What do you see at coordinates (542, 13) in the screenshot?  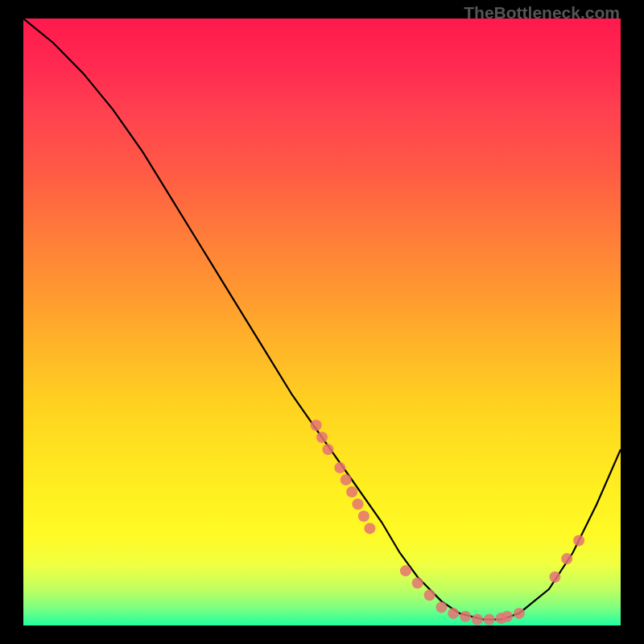 I see `watermark-text: TheBottleneck.com` at bounding box center [542, 13].